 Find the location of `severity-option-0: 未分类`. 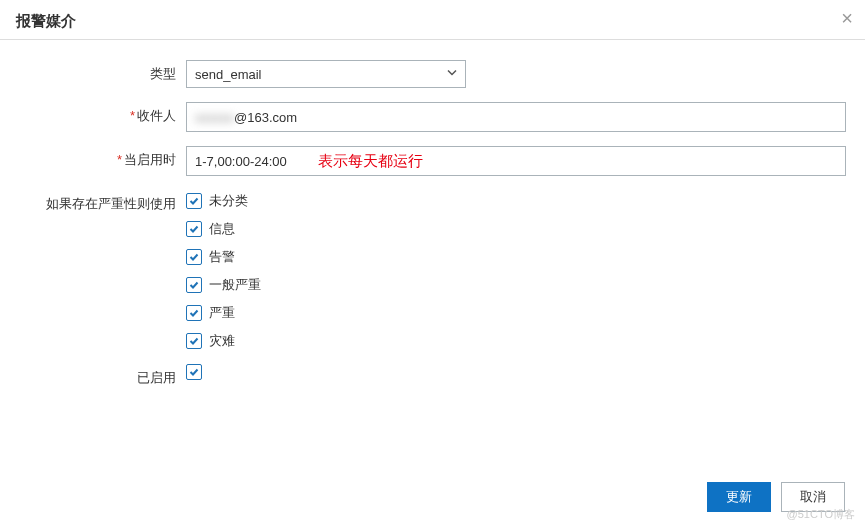

severity-option-0: 未分类 is located at coordinates (518, 201).